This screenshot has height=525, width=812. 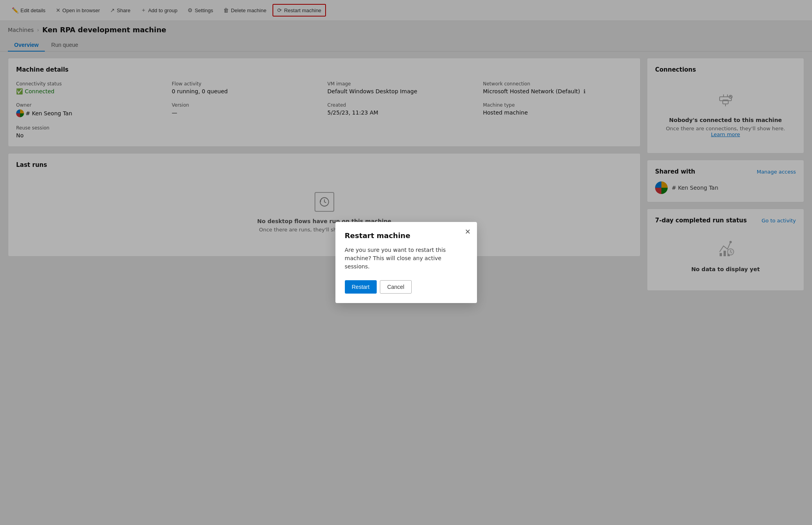 What do you see at coordinates (468, 232) in the screenshot?
I see `modal-close-button: ✕` at bounding box center [468, 232].